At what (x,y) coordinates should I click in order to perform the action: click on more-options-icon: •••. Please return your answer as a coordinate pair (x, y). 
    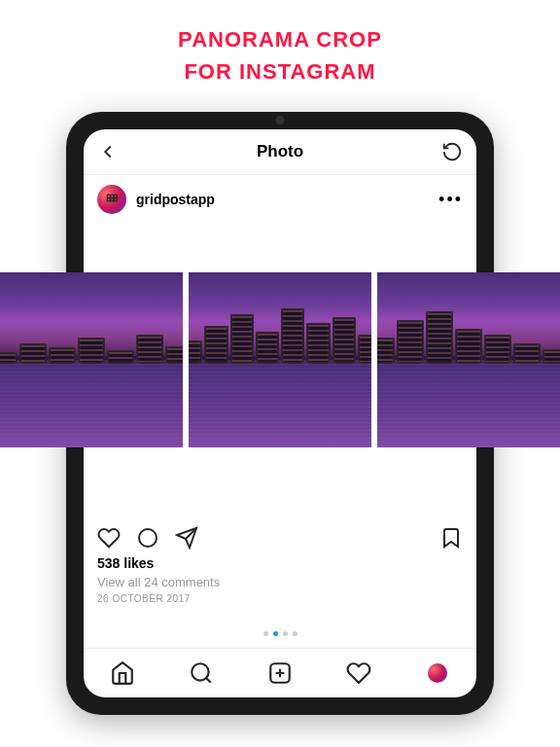
    Looking at the image, I should click on (451, 200).